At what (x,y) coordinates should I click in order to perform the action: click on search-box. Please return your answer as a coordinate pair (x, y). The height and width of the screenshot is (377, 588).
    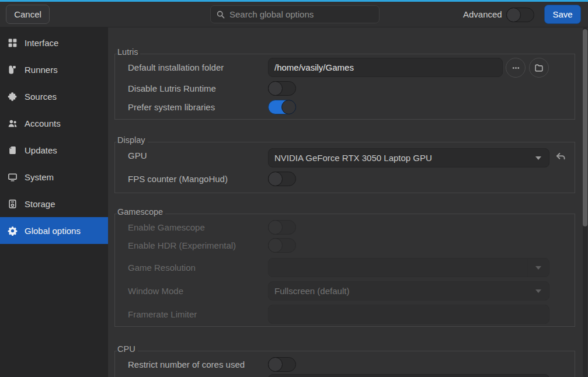
    Looking at the image, I should click on (295, 14).